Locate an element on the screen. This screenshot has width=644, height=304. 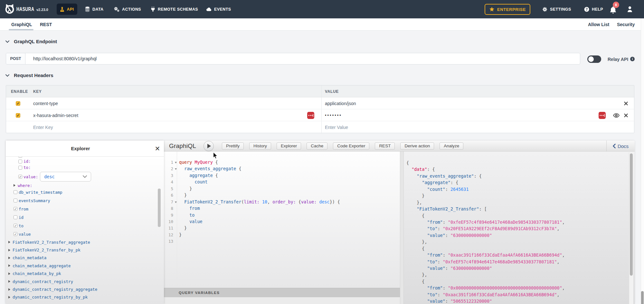
version-label: v2.23.0 is located at coordinates (43, 10).